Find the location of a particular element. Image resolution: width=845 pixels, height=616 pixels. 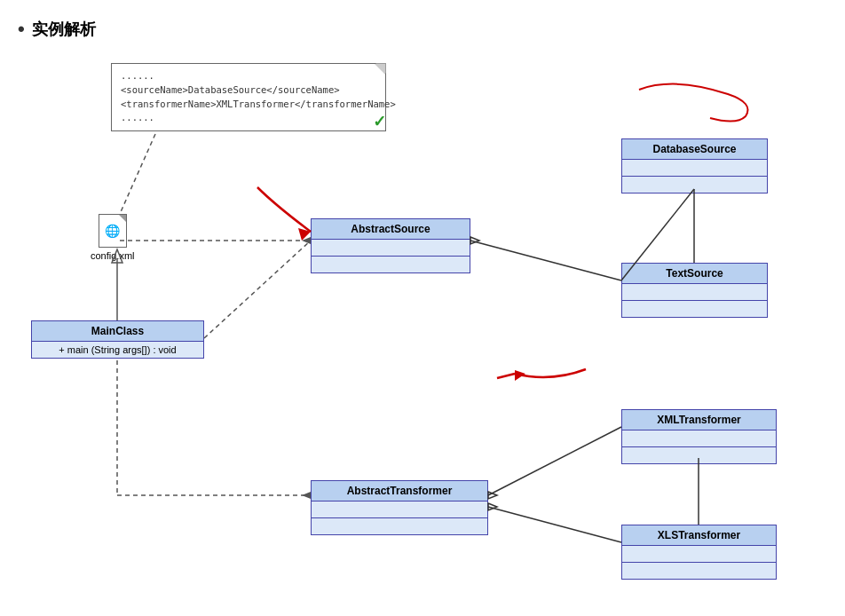

abstractsource-row2 is located at coordinates (391, 265).